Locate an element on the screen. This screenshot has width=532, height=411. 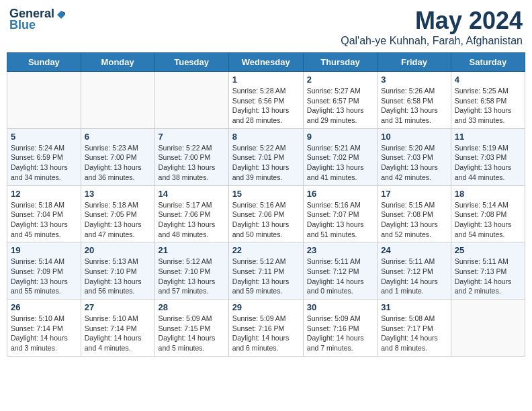
weekday-header: Wednesday is located at coordinates (266, 62).